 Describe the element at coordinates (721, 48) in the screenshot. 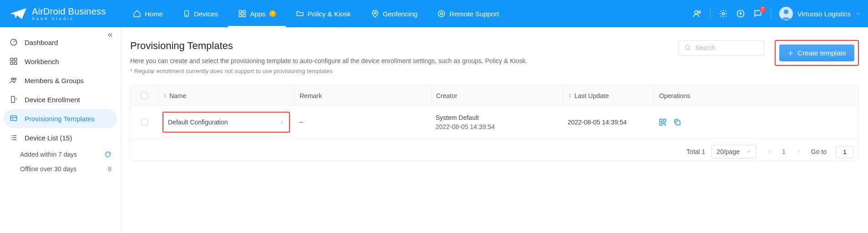

I see `search-box` at that location.